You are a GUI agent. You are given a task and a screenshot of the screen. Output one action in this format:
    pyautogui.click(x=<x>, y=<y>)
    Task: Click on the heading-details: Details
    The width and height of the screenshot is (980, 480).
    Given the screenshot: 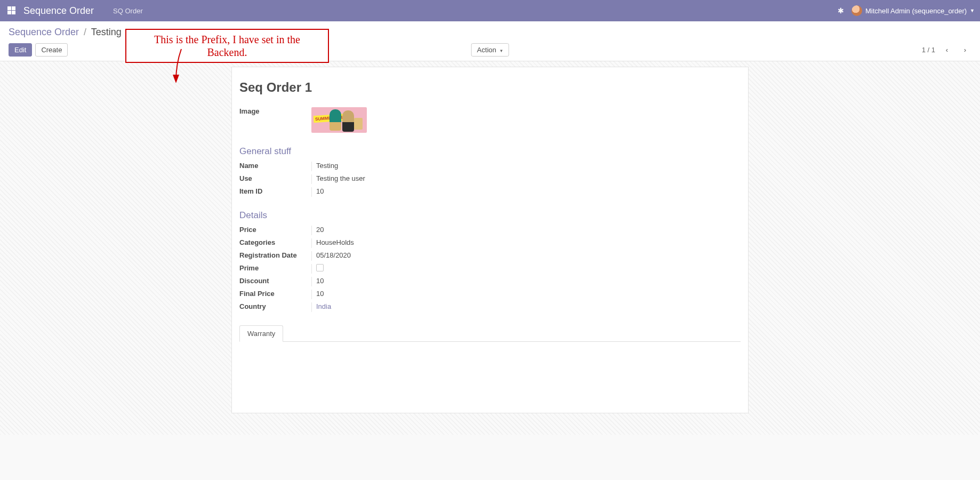 What is the action you would take?
    pyautogui.click(x=490, y=215)
    